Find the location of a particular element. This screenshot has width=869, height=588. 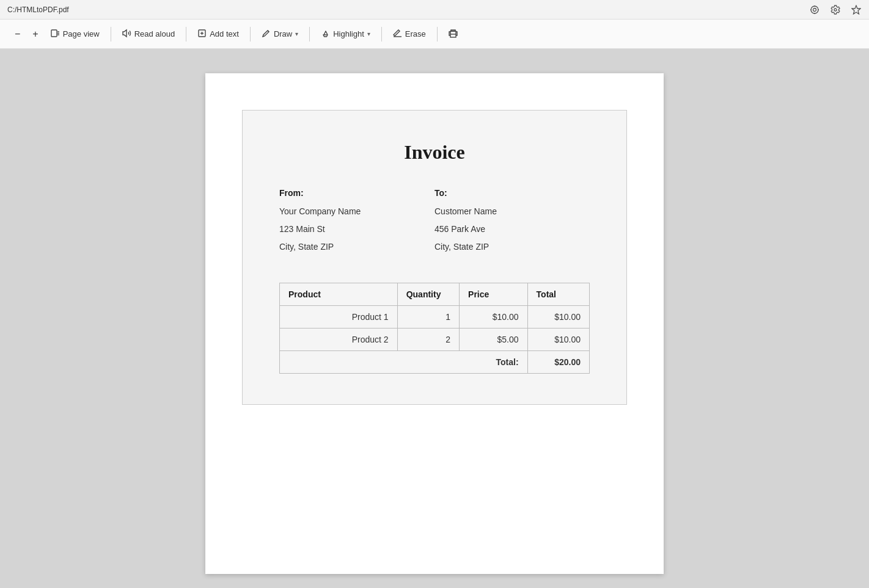

page-view-label: Page view is located at coordinates (81, 34).